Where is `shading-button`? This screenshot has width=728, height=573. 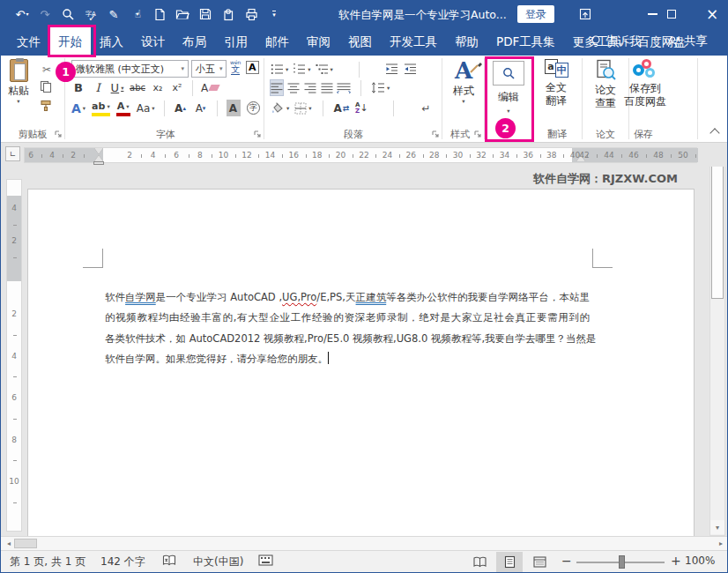 shading-button is located at coordinates (280, 108).